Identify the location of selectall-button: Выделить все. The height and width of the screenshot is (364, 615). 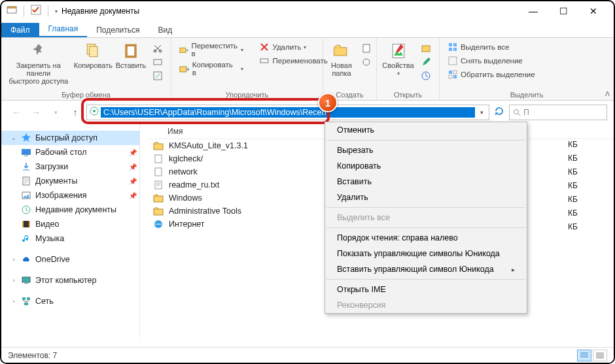
(491, 47).